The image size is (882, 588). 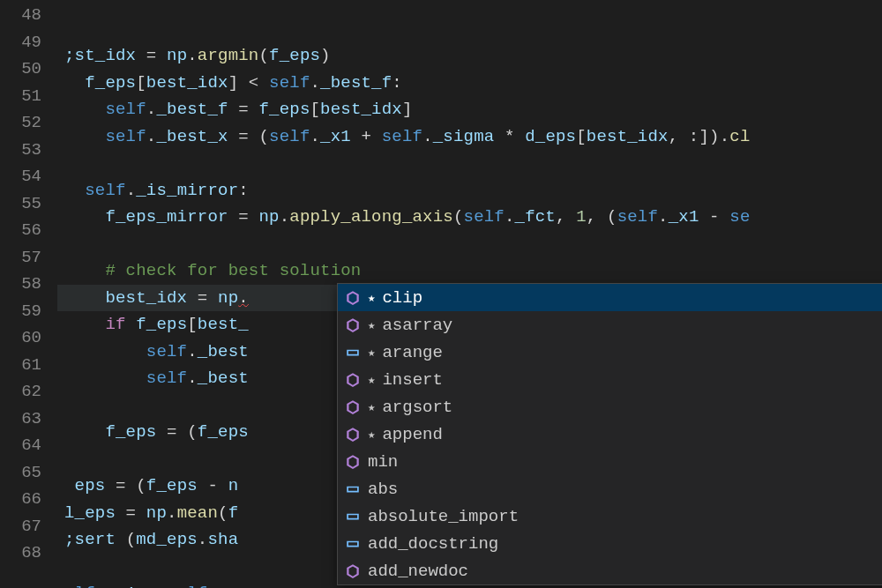 I want to click on token: f, so click(x=234, y=513).